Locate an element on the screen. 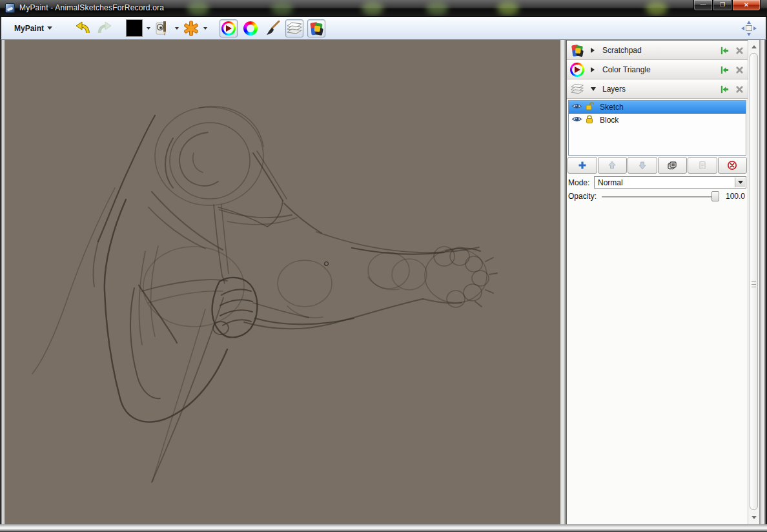 The image size is (767, 532). panel-header-color-triangle: Color Triangle is located at coordinates (657, 70).